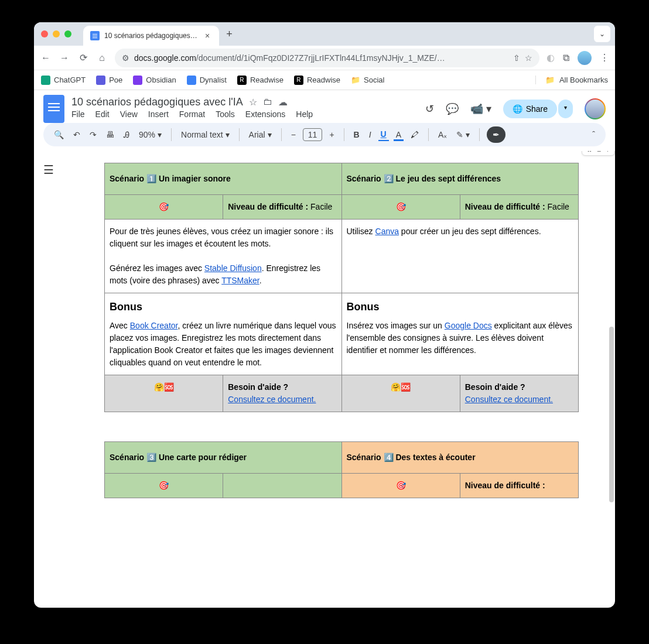 The height and width of the screenshot is (644, 649). Describe the element at coordinates (164, 393) in the screenshot. I see `sos-icon: 🤗🆘` at that location.